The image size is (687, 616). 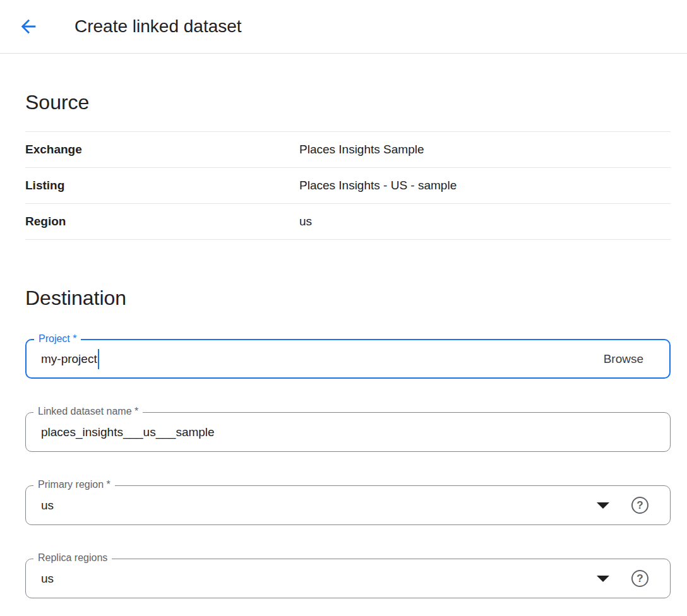 I want to click on project-field-label: Project *, so click(x=57, y=339).